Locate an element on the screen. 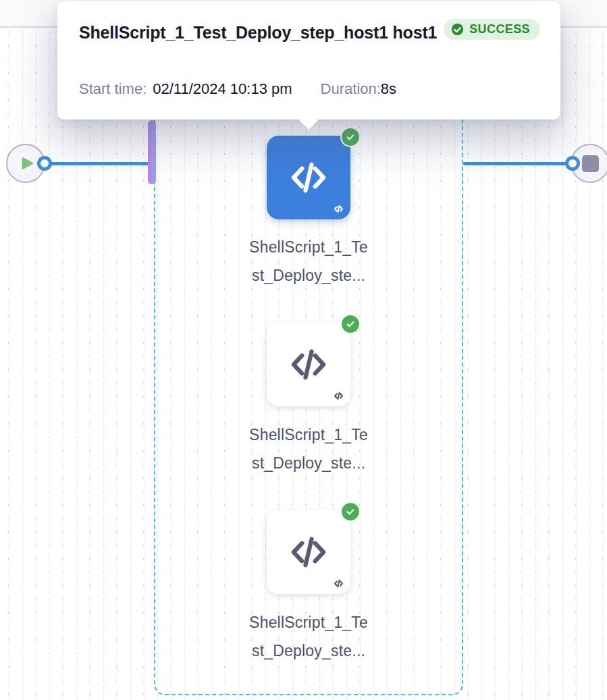 Image resolution: width=607 pixels, height=700 pixels. status-badge: SUCCESS is located at coordinates (492, 30).